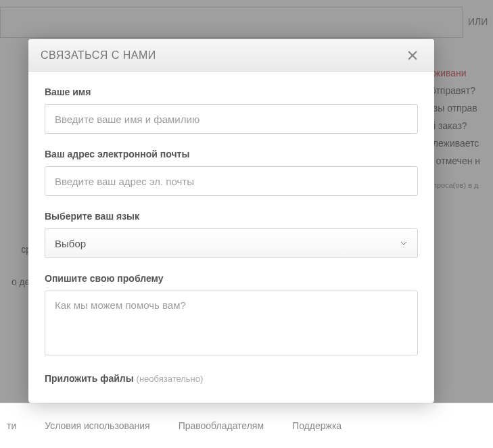  Describe the element at coordinates (231, 55) in the screenshot. I see `modal-header: СВЯЗАТЬСЯ С НАМИ` at that location.